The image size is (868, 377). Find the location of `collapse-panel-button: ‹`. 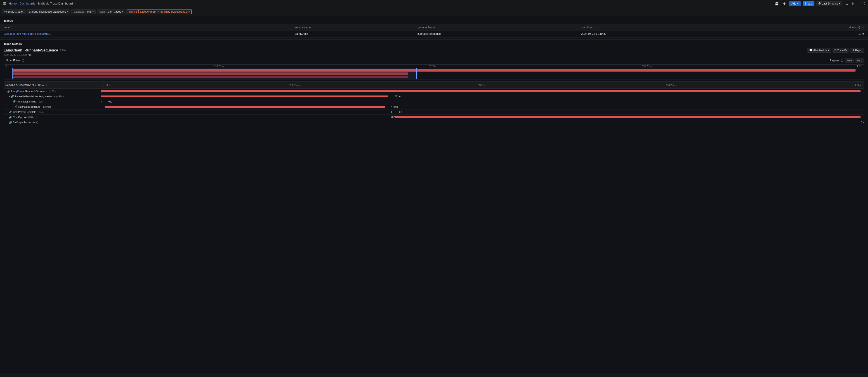

collapse-panel-button: ‹ is located at coordinates (858, 3).